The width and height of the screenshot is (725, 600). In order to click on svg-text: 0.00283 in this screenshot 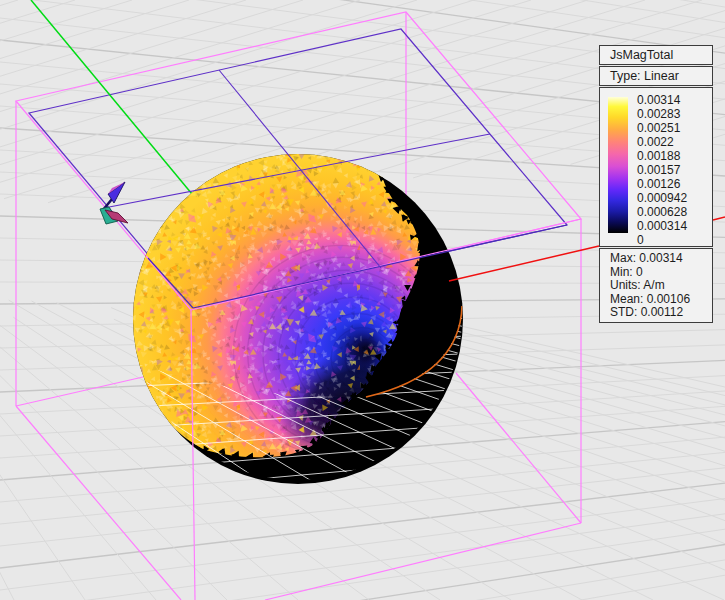, I will do `click(659, 114)`.